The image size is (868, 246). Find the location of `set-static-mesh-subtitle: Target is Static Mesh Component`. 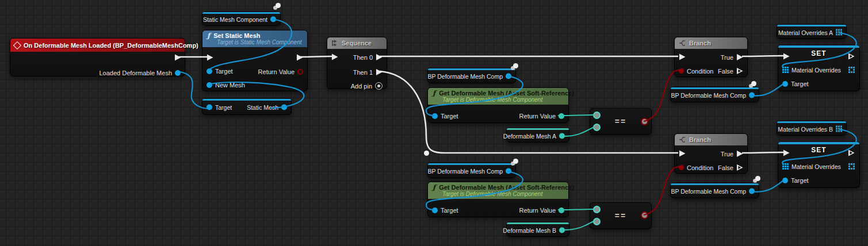

set-static-mesh-subtitle: Target is Static Mesh Component is located at coordinates (255, 43).